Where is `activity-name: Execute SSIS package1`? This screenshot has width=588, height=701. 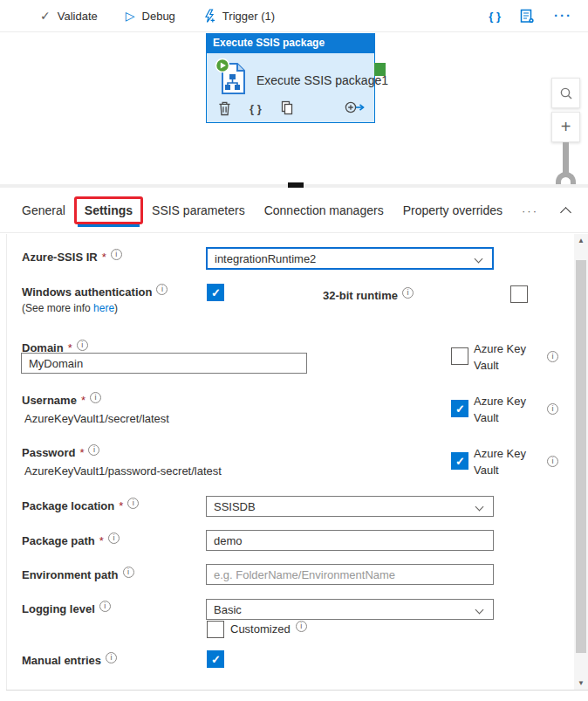
activity-name: Execute SSIS package1 is located at coordinates (323, 80).